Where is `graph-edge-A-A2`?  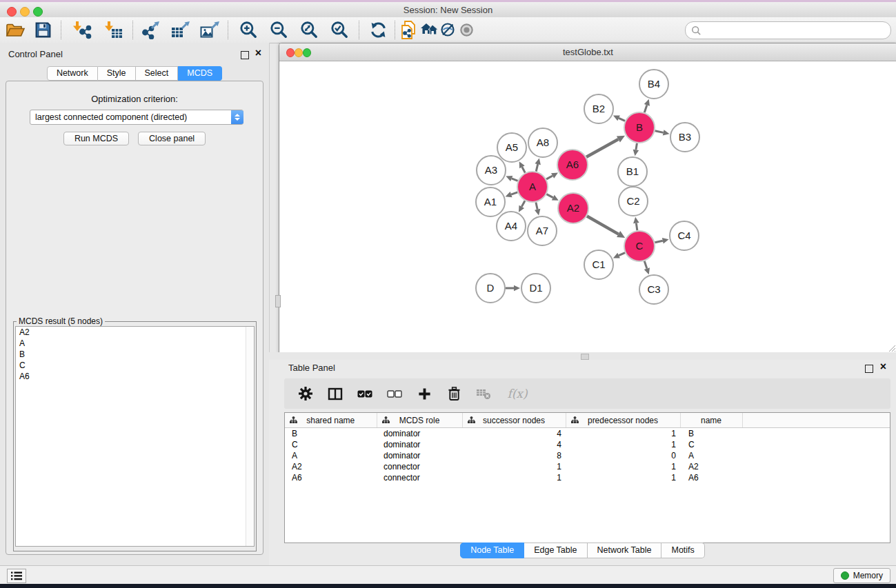 graph-edge-A-A2 is located at coordinates (552, 197).